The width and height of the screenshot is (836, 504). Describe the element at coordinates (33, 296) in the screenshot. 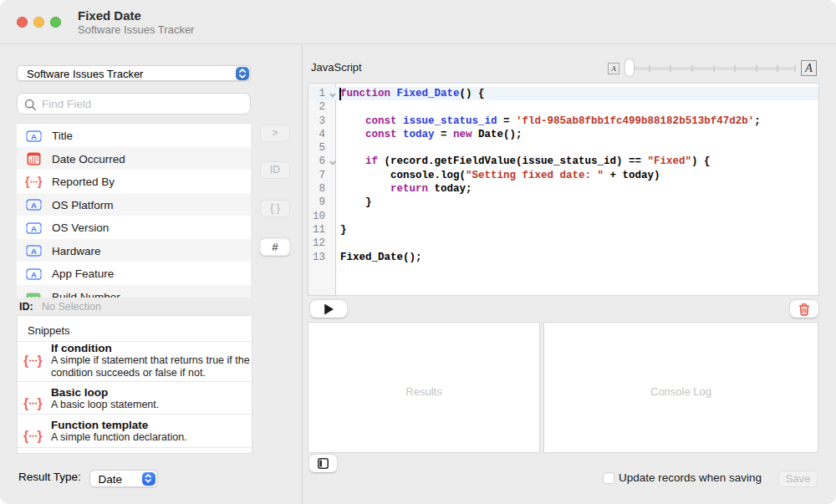

I see `svg-text: 123` at that location.